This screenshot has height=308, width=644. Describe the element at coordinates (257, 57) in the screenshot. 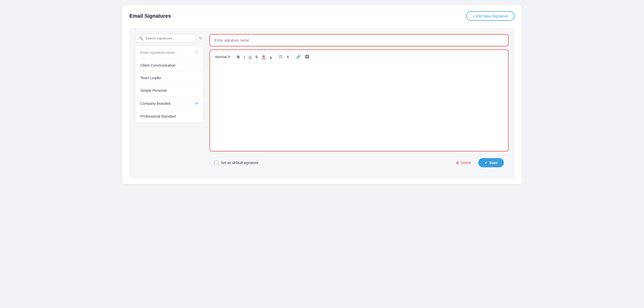

I see `strikethrough-button: S` at that location.